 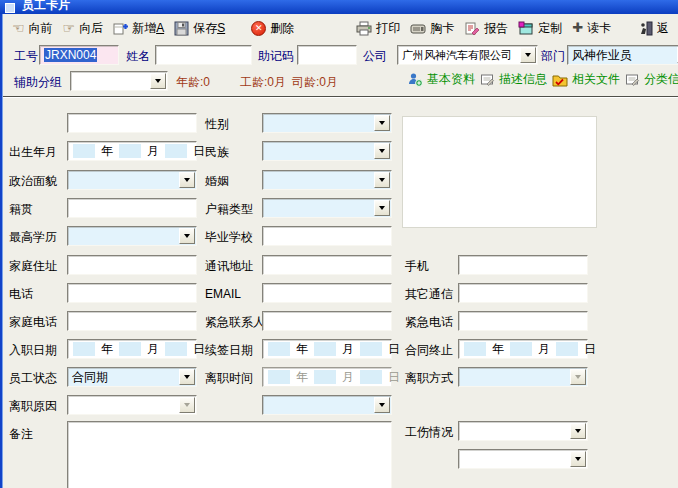 What do you see at coordinates (32, 28) in the screenshot?
I see `back-button: ☜ 向前` at bounding box center [32, 28].